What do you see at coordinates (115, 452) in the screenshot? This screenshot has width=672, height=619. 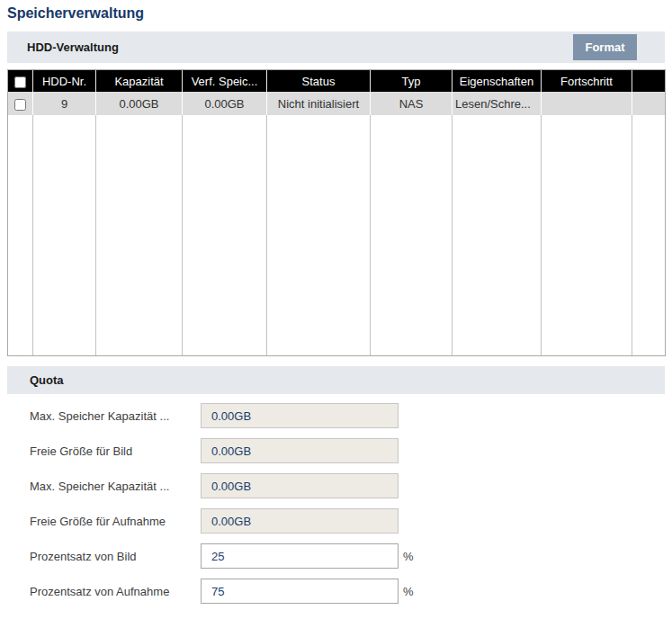 I see `free-size-picture-label: Freie Größe für Bild` at bounding box center [115, 452].